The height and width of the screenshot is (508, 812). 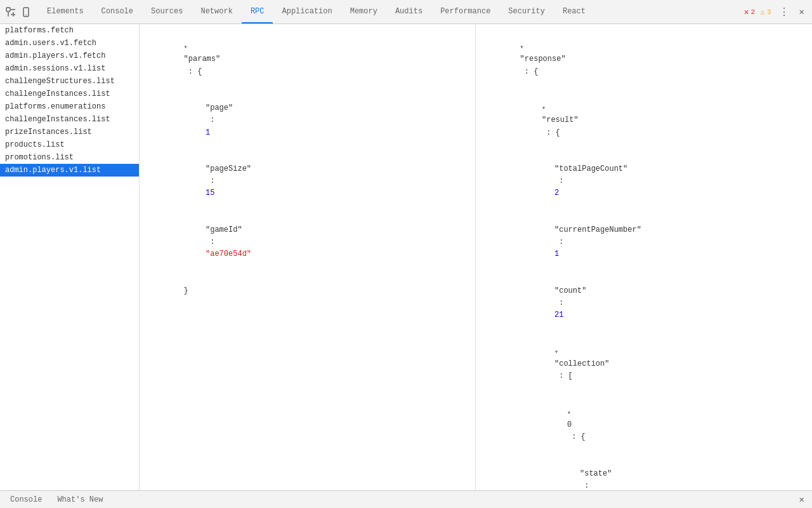 I want to click on result-line: "result" : {, so click(x=650, y=121).